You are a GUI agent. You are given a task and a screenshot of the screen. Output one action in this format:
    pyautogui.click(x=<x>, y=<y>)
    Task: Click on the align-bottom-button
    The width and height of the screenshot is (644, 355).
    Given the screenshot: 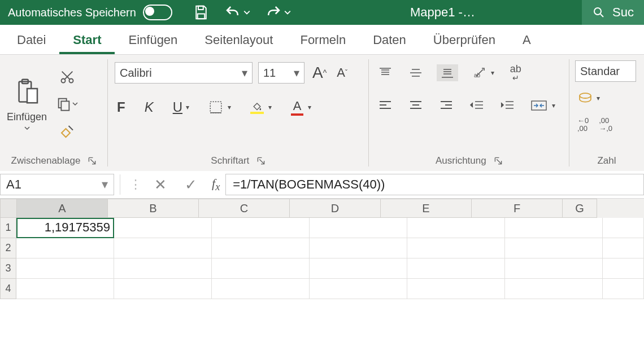 What is the action you would take?
    pyautogui.click(x=447, y=73)
    